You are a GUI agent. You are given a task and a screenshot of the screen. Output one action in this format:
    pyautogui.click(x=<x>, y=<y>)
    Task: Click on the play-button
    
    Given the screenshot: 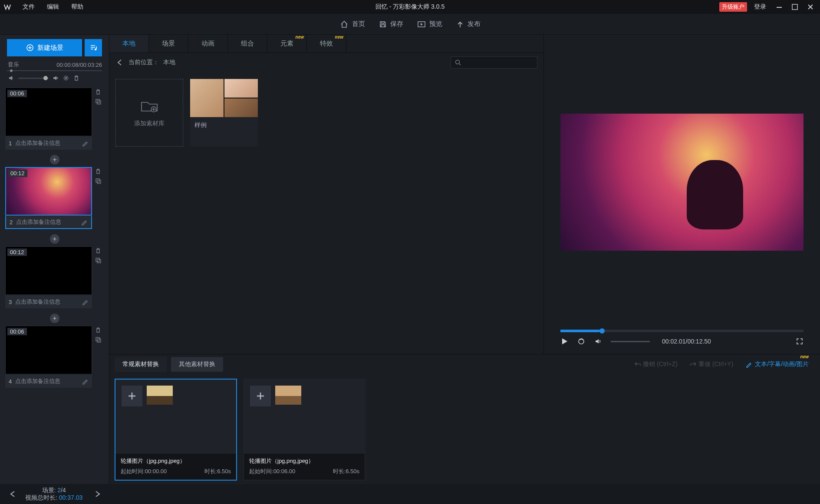 What is the action you would take?
    pyautogui.click(x=564, y=341)
    